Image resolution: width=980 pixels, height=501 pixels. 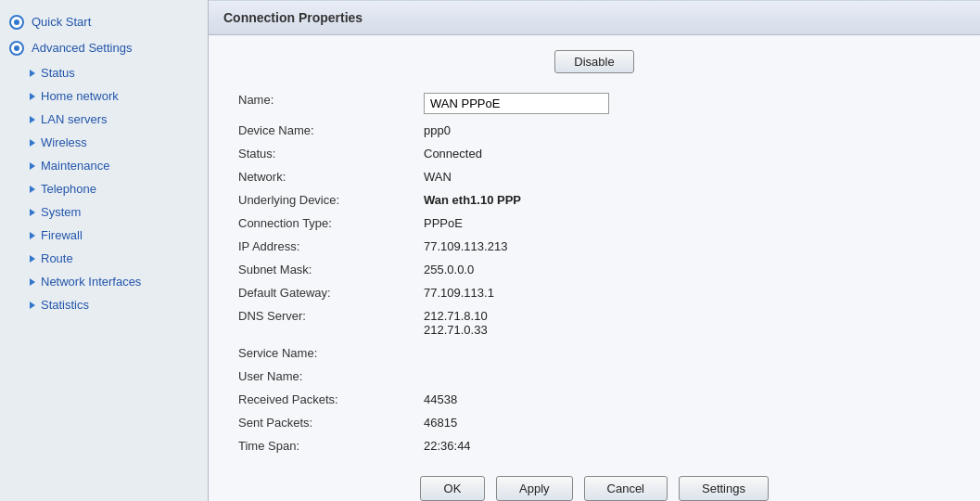 What do you see at coordinates (687, 200) in the screenshot?
I see `underlying-device-value: Wan eth1.10 PPP` at bounding box center [687, 200].